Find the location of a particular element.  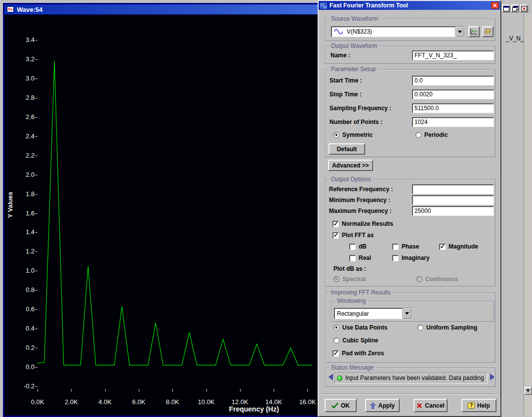

plot-fft-as-checkbox: Plot FFT as is located at coordinates (353, 235).